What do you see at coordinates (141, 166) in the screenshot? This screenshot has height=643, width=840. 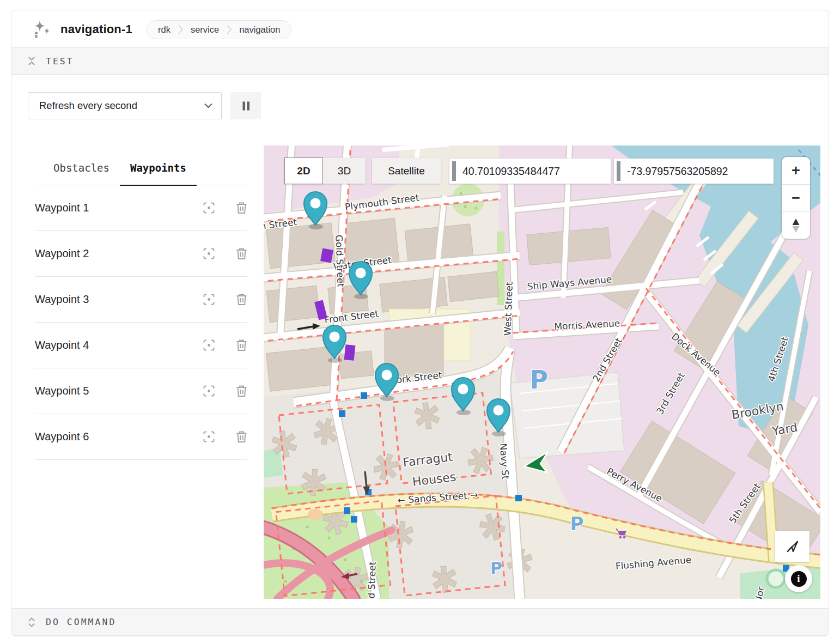 I see `tab-bar: Obstacles Waypoints` at bounding box center [141, 166].